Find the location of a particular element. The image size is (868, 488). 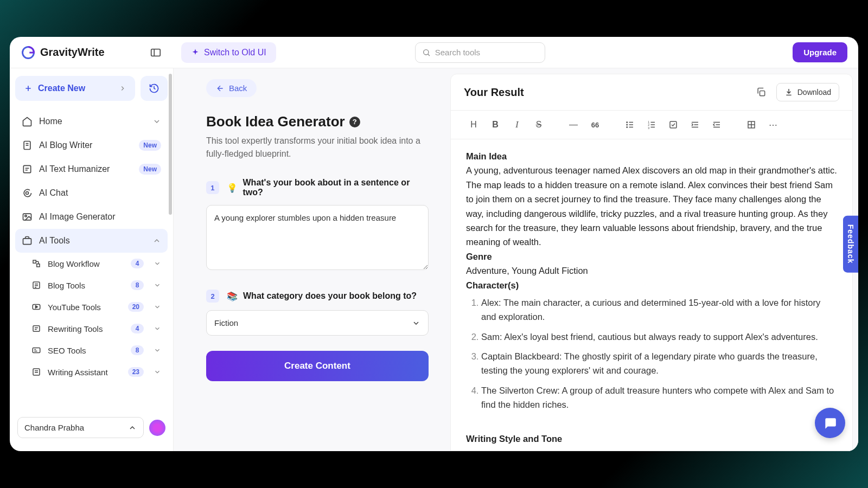

history-icon is located at coordinates (154, 88).